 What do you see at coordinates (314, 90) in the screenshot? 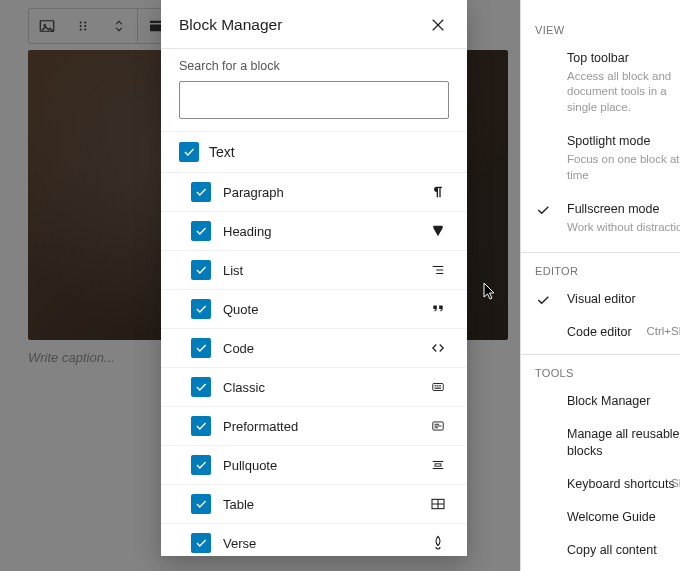
I see `search-area: Search for a block` at bounding box center [314, 90].